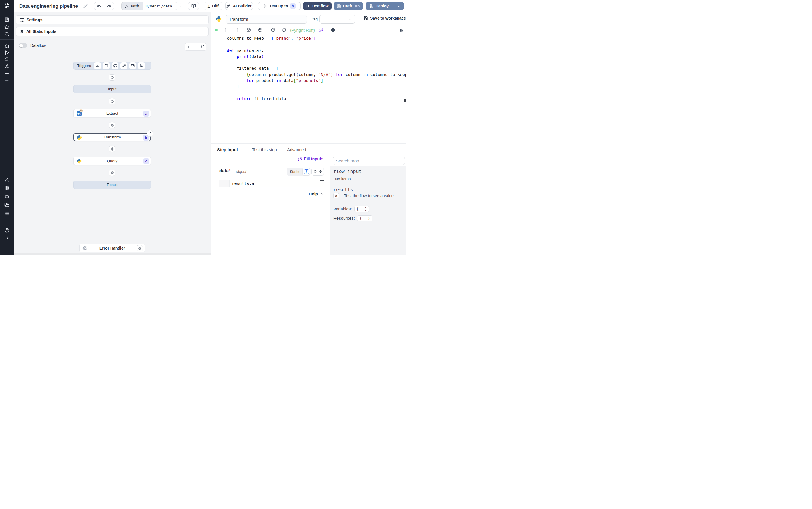 This screenshot has height=509, width=812. Describe the element at coordinates (7, 197) in the screenshot. I see `workers-bot-icon` at that location.